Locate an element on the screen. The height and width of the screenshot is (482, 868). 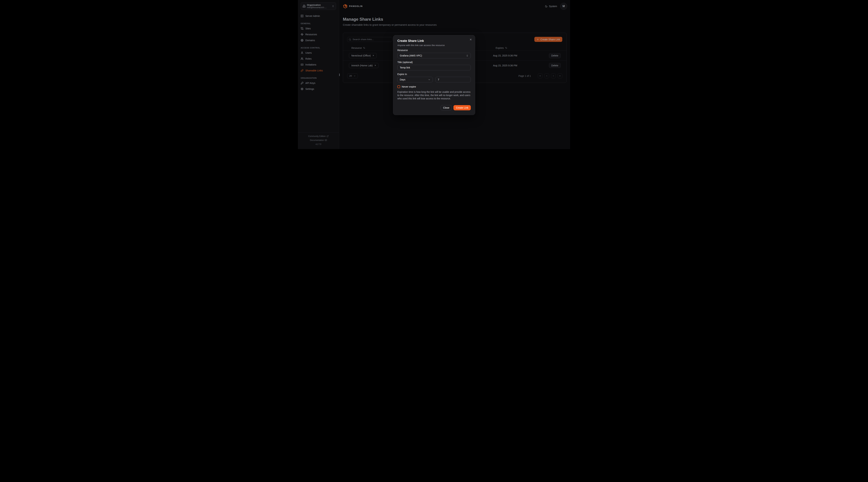
expire-value-input is located at coordinates (453, 80).